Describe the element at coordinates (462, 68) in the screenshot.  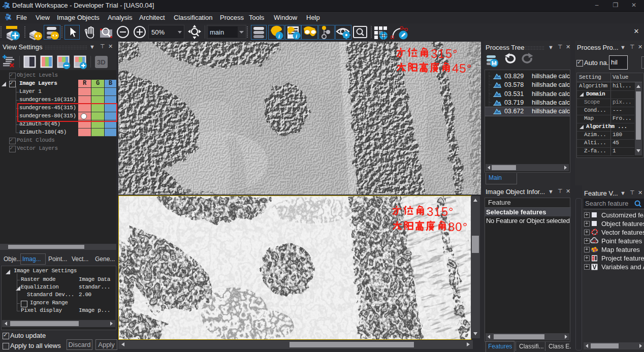
I see `svg-text: 45°` at that location.